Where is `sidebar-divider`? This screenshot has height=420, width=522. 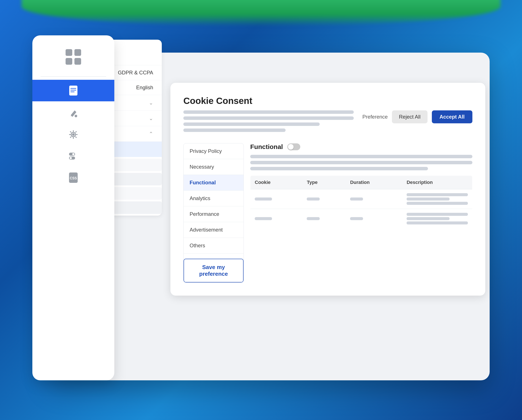 sidebar-divider is located at coordinates (73, 76).